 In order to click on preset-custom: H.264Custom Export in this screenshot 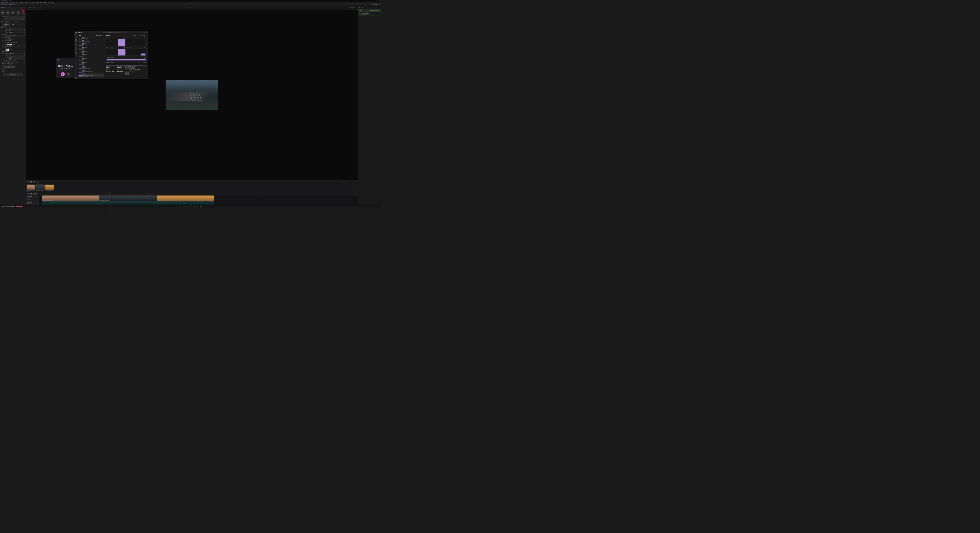, I will do `click(3, 12)`.